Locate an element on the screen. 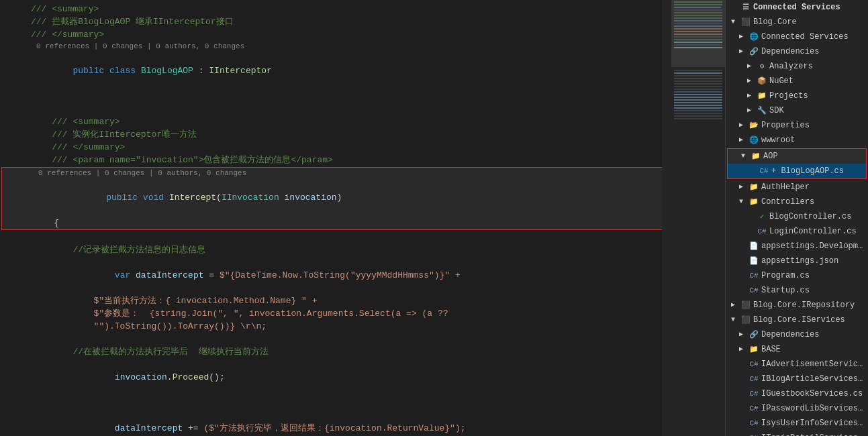 Image resolution: width=868 pixels, height=436 pixels. editor-scrollbar is located at coordinates (667, 218).